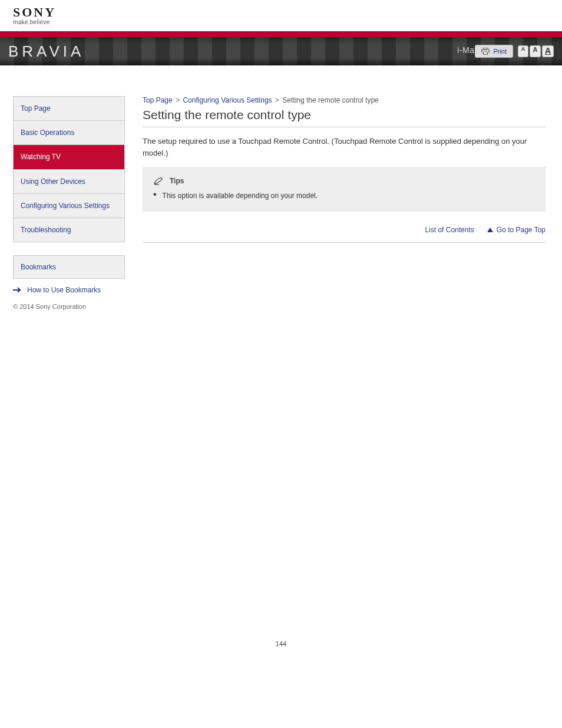  Describe the element at coordinates (287, 12) in the screenshot. I see `sony-wordmark: SONY` at that location.